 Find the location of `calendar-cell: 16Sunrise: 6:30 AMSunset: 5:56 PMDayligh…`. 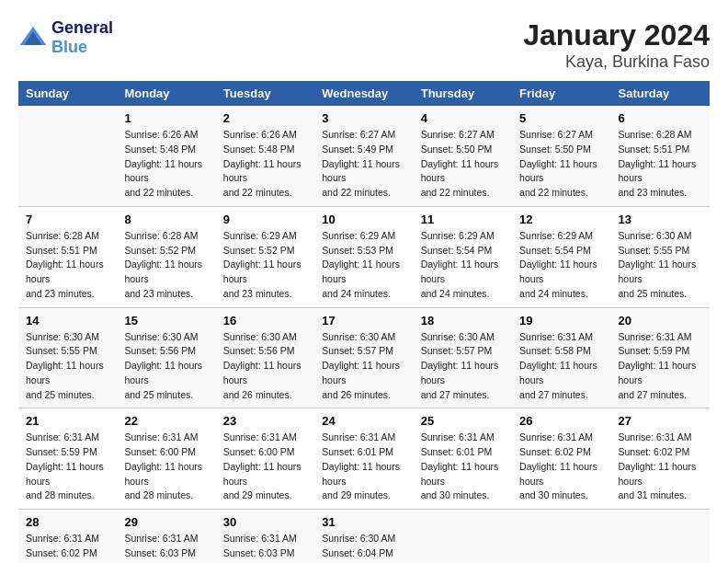

calendar-cell: 16Sunrise: 6:30 AMSunset: 5:56 PMDayligh… is located at coordinates (265, 358).